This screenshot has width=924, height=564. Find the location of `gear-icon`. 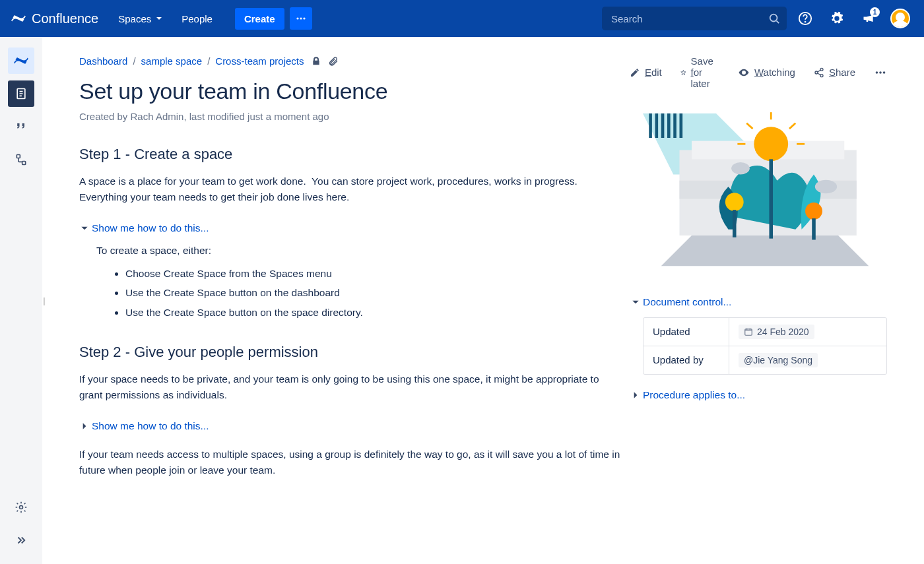

gear-icon is located at coordinates (837, 18).